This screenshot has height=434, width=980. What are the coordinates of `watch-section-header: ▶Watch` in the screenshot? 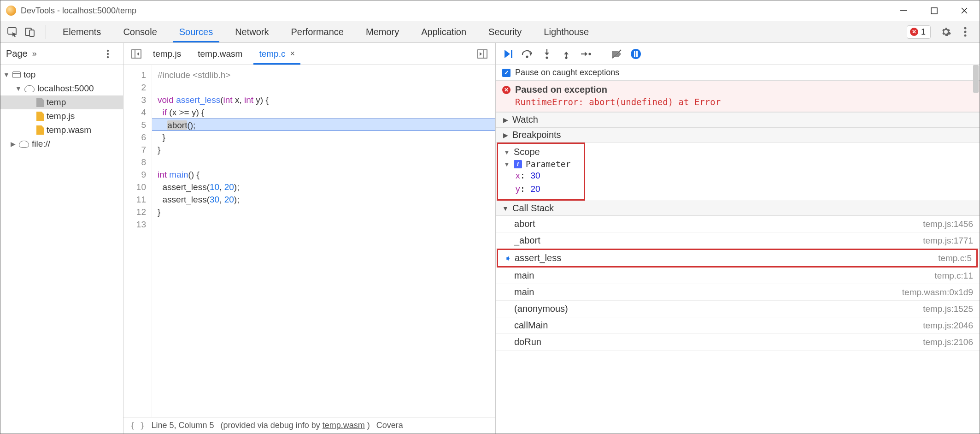 It's located at (738, 120).